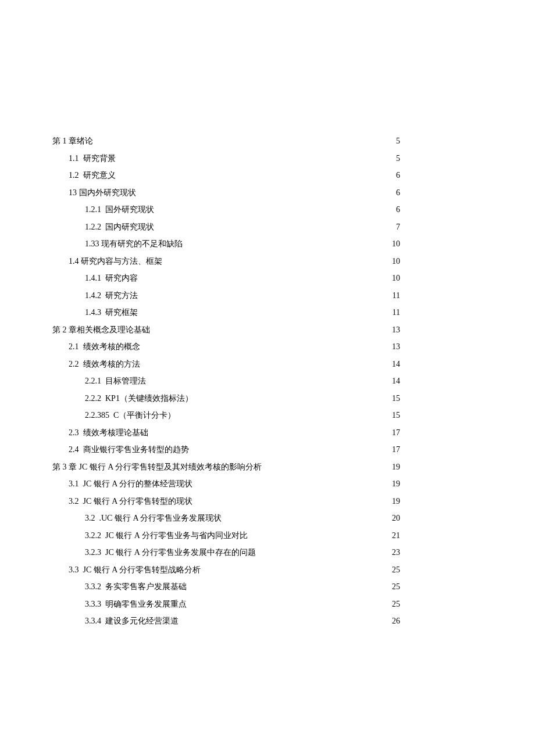  Describe the element at coordinates (226, 450) in the screenshot. I see `toc-entry: 2.4 商业银行零售业务转型的趋势17` at that location.